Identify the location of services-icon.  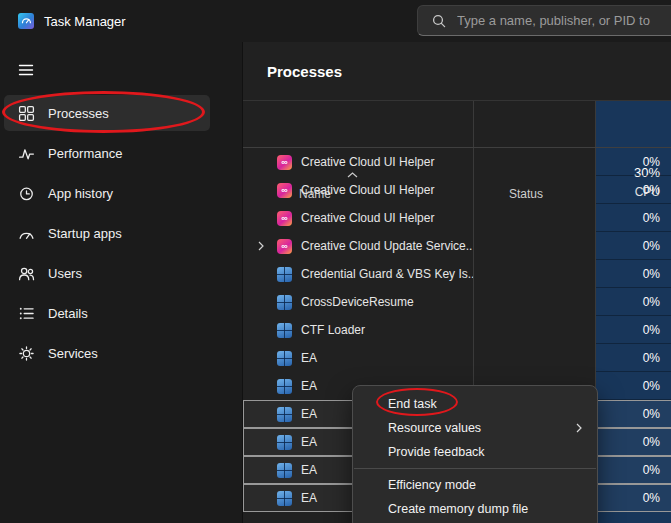
(26, 354).